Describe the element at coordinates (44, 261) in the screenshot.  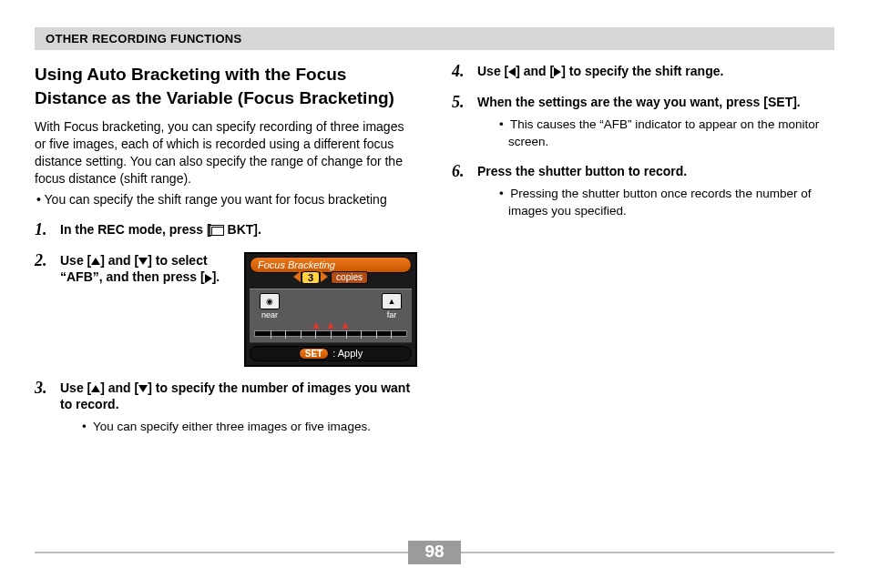
I see `step-number: 2.` at that location.